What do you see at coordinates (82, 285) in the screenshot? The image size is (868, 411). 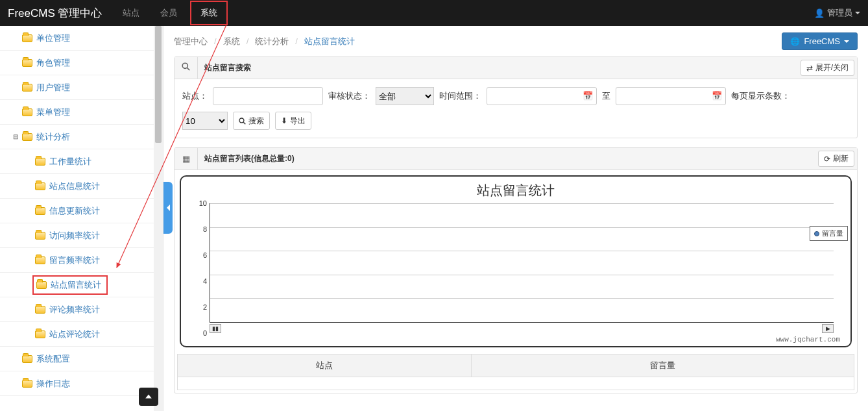 I see `sidebar-item: 站点留言统计` at bounding box center [82, 285].